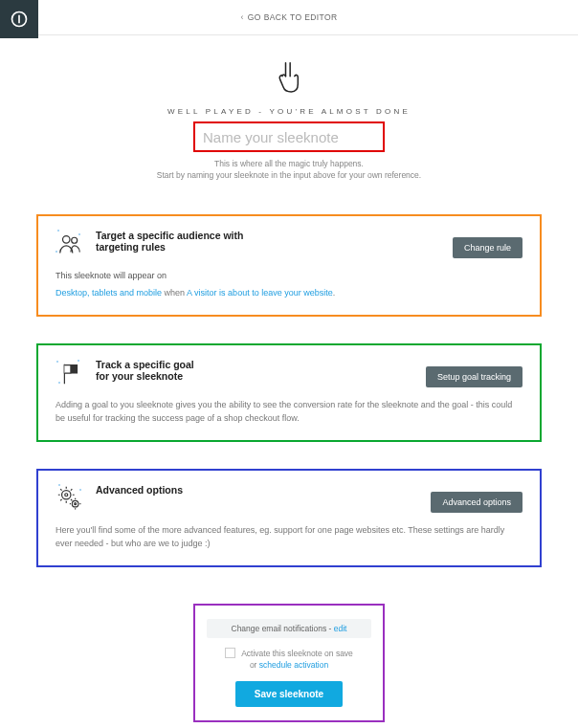 This screenshot has width=578, height=728. What do you see at coordinates (289, 663) in the screenshot?
I see `finalize-box: Change email notifications - edit Activa…` at bounding box center [289, 663].